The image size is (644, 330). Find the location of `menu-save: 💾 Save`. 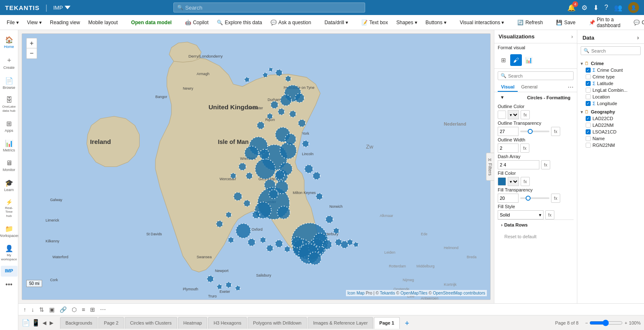

menu-save: 💾 Save is located at coordinates (566, 23).